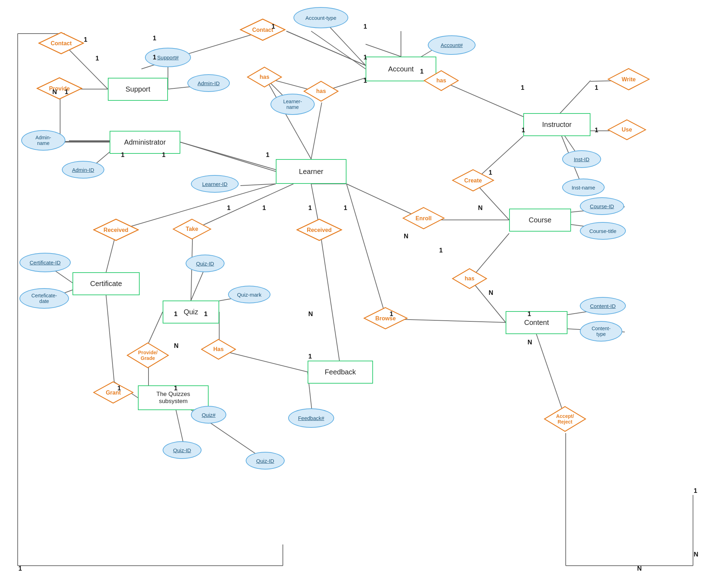 The image size is (728, 577). What do you see at coordinates (268, 155) in the screenshot?
I see `card-18: 1` at bounding box center [268, 155].